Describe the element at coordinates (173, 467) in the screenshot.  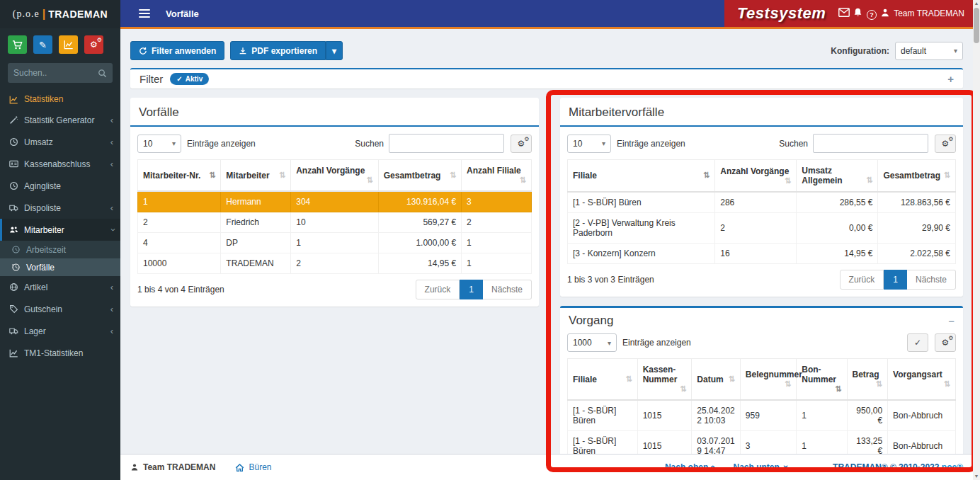
I see `footer-user: Team TRADEMAN` at that location.